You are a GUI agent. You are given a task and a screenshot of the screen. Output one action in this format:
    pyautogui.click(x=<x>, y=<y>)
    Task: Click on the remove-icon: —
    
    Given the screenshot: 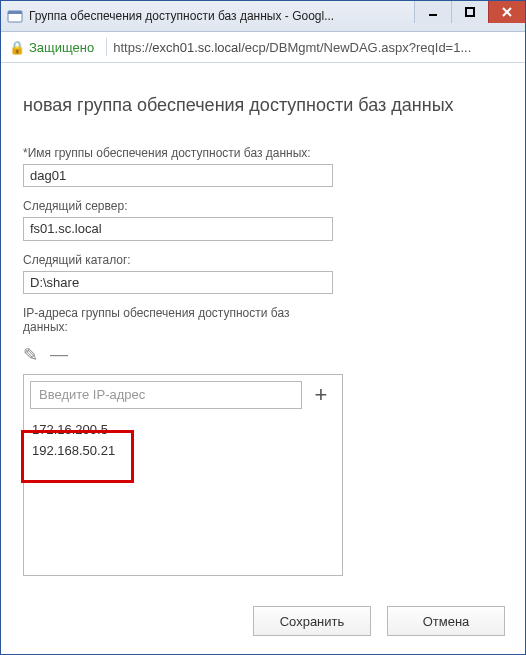 What is the action you would take?
    pyautogui.click(x=59, y=355)
    